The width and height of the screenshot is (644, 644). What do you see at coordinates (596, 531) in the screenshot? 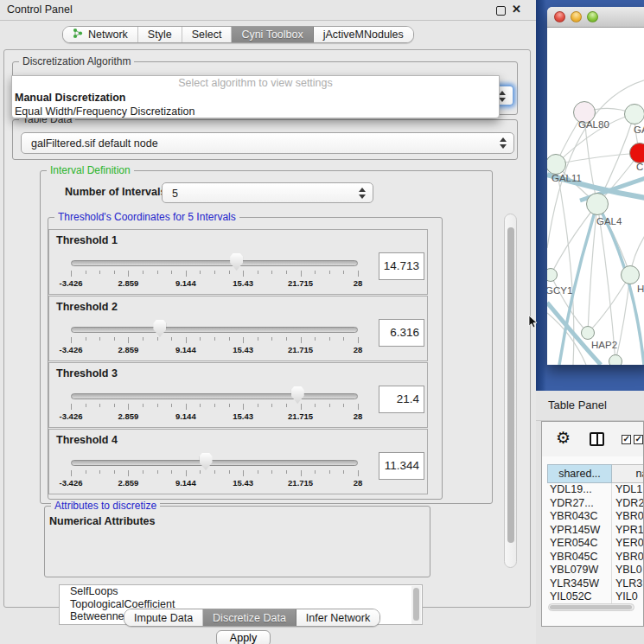
I see `table-row: YPR145WYPR1` at bounding box center [596, 531].